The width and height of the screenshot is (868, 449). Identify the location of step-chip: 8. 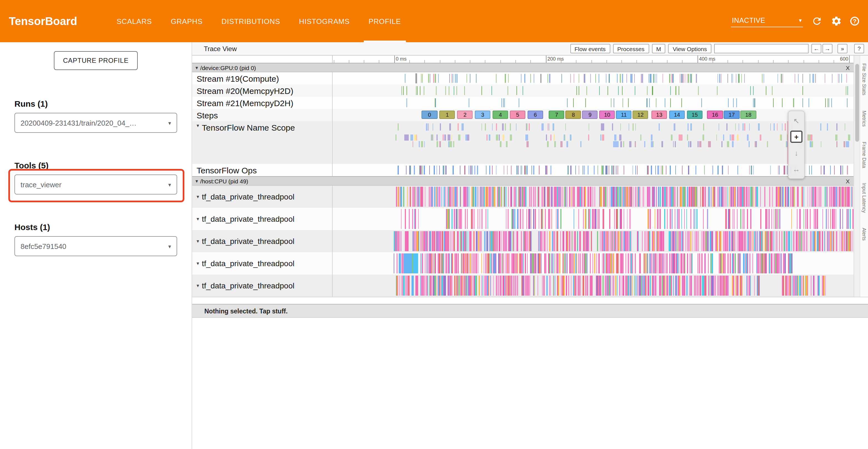
(574, 115).